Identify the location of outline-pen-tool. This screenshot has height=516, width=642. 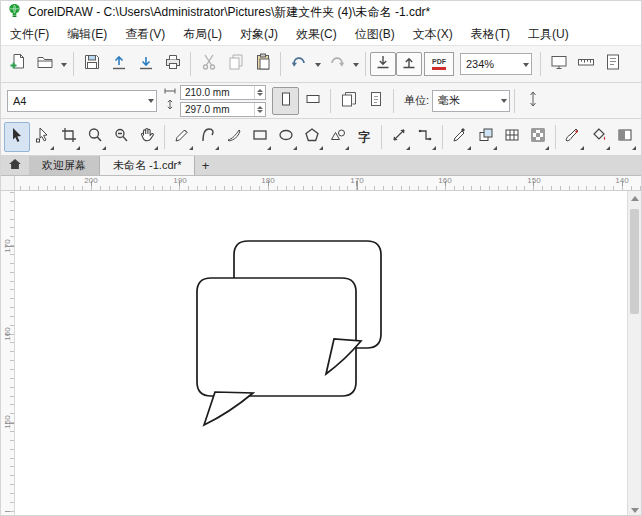
(573, 137).